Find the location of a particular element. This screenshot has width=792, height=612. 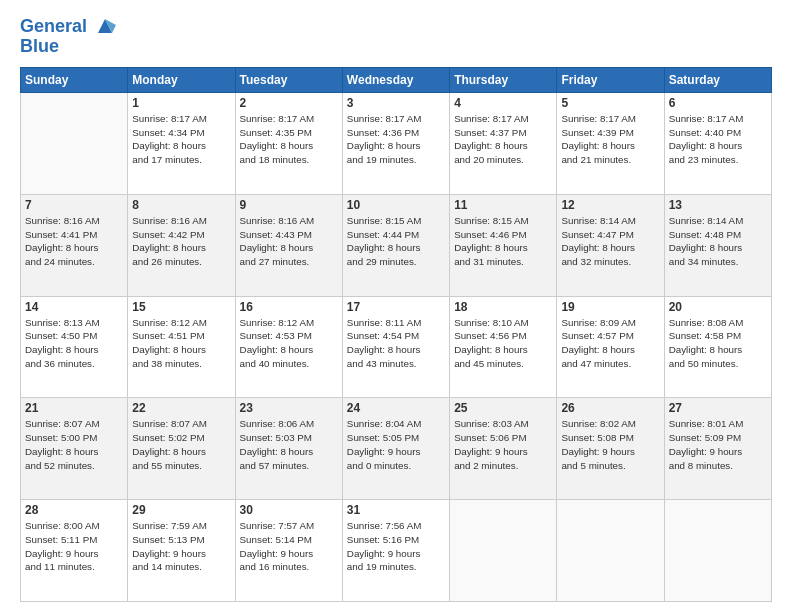

calendar-day-header: Thursday is located at coordinates (504, 80).